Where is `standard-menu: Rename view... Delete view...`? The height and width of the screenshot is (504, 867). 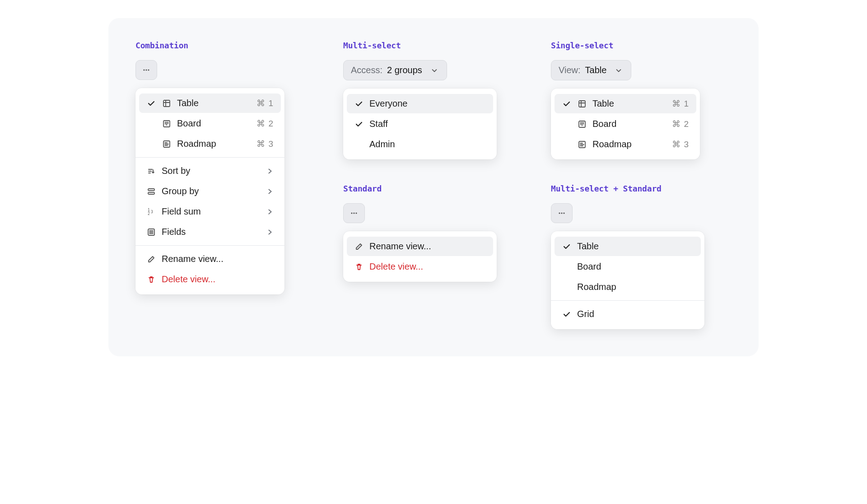 standard-menu: Rename view... Delete view... is located at coordinates (420, 257).